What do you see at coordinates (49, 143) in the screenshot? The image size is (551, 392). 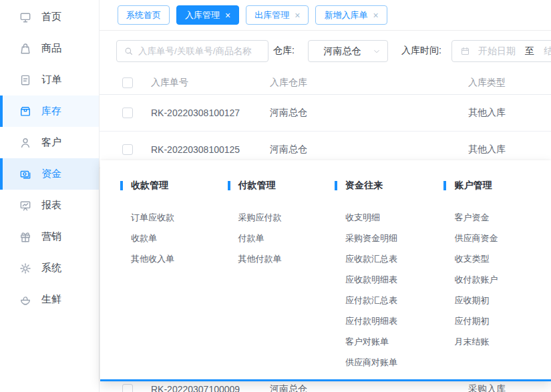 I see `sidebar-item-customers: 客户` at bounding box center [49, 143].